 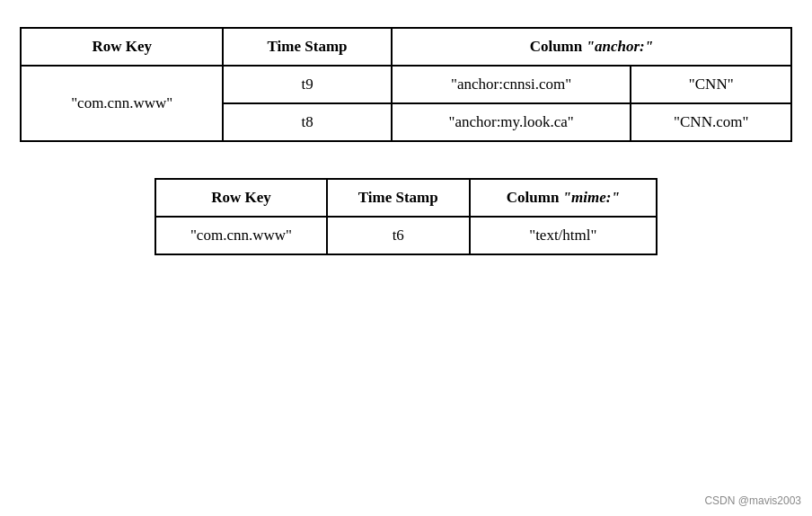 What do you see at coordinates (241, 236) in the screenshot?
I see `bottom-row-key-cell: "com.cnn.www"` at bounding box center [241, 236].